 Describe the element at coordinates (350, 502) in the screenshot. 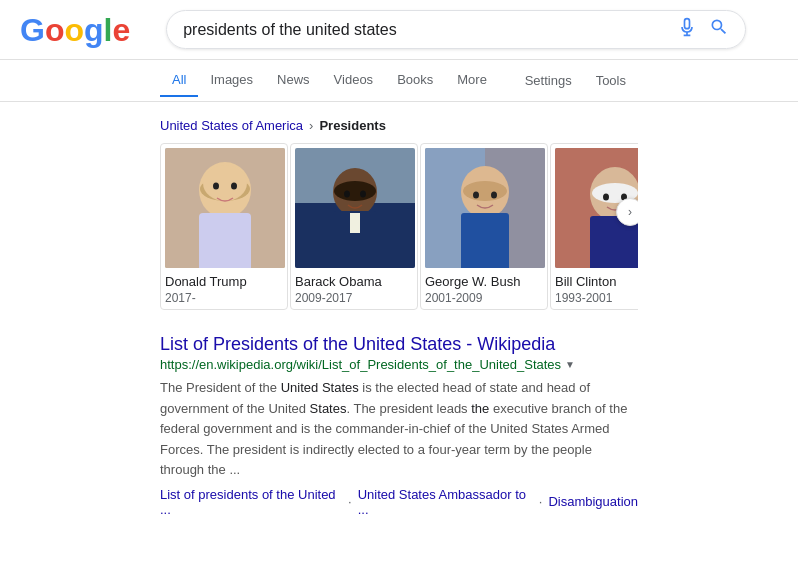

I see `sub-link-sep-1: ·` at that location.